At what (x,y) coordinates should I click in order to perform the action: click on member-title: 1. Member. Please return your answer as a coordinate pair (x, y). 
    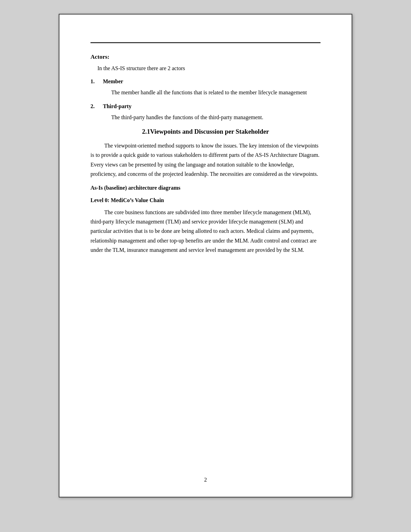
    Looking at the image, I should click on (206, 82).